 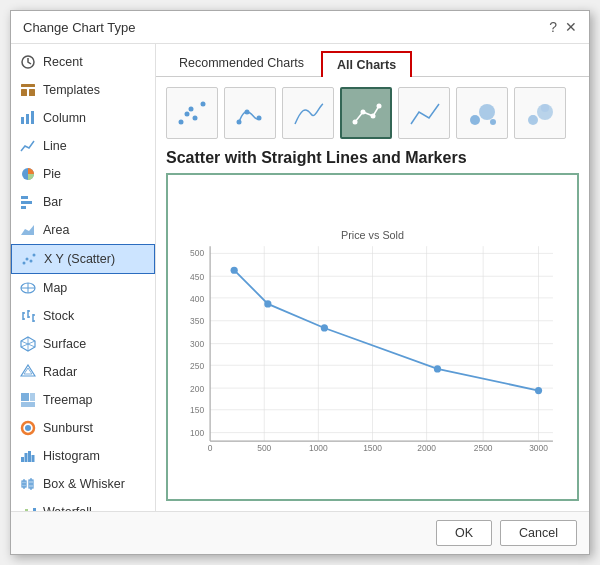 What do you see at coordinates (64, 118) in the screenshot?
I see `sidebar-label-column: Column` at bounding box center [64, 118].